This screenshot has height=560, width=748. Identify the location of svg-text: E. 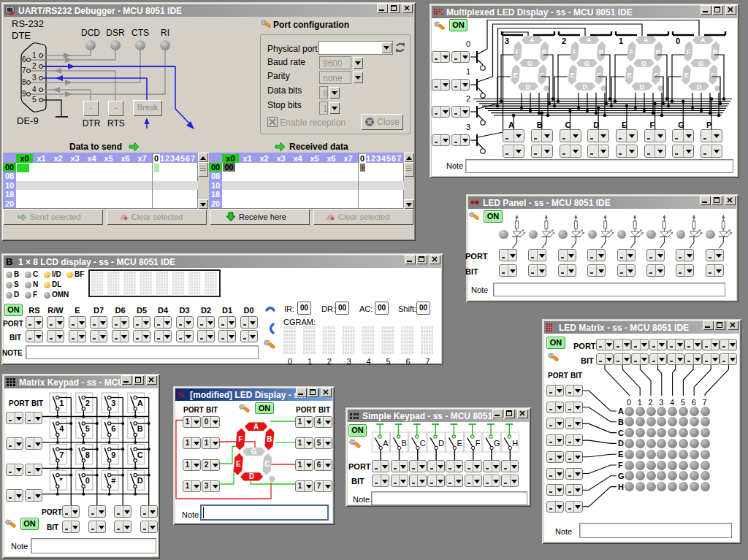
(238, 464).